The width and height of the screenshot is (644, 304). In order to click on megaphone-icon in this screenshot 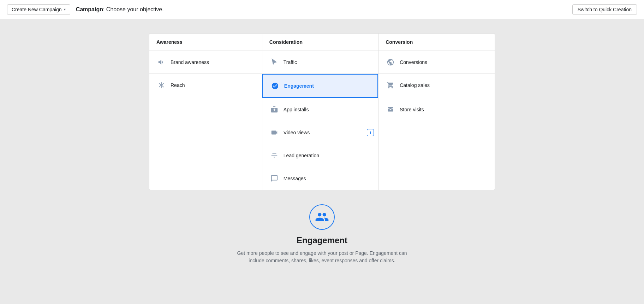, I will do `click(161, 62)`.